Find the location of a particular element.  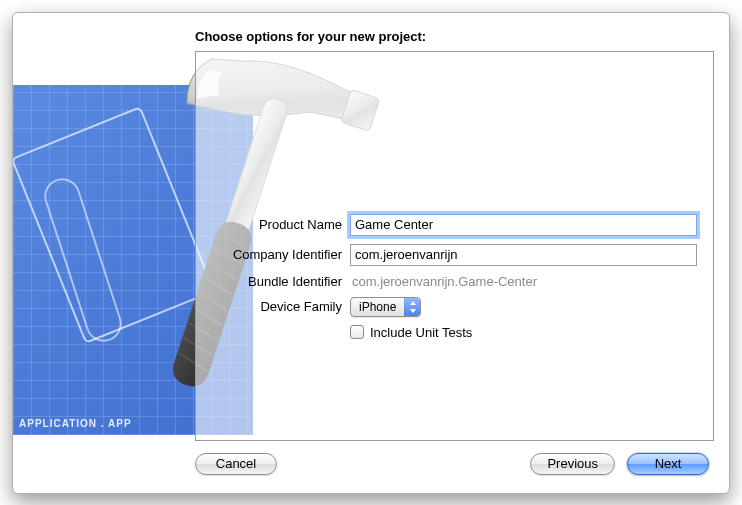

include-unit-tests-label: Include Unit Tests is located at coordinates (421, 332).